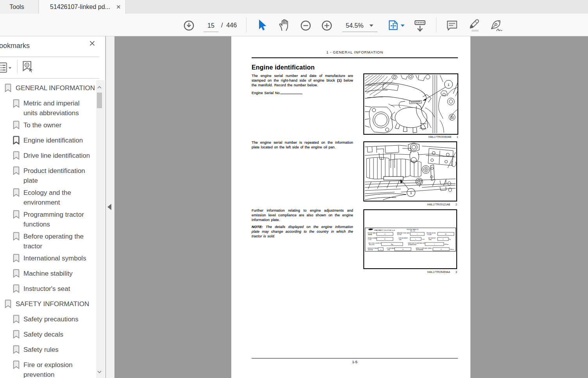 The height and width of the screenshot is (378, 588). I want to click on svg-text: BLBYAHHBB, so click(420, 250).